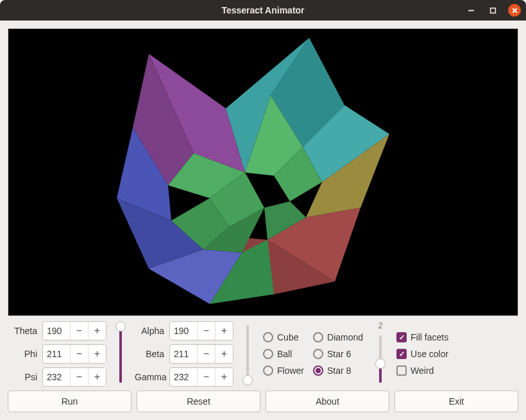 This screenshot has height=420, width=526. I want to click on phi-increment: +, so click(97, 354).